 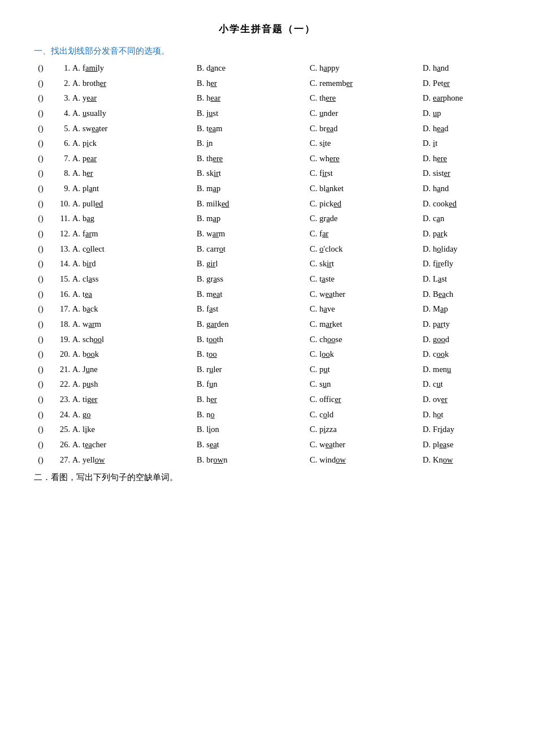 What do you see at coordinates (134, 68) in the screenshot?
I see `answer-option: A. family` at bounding box center [134, 68].